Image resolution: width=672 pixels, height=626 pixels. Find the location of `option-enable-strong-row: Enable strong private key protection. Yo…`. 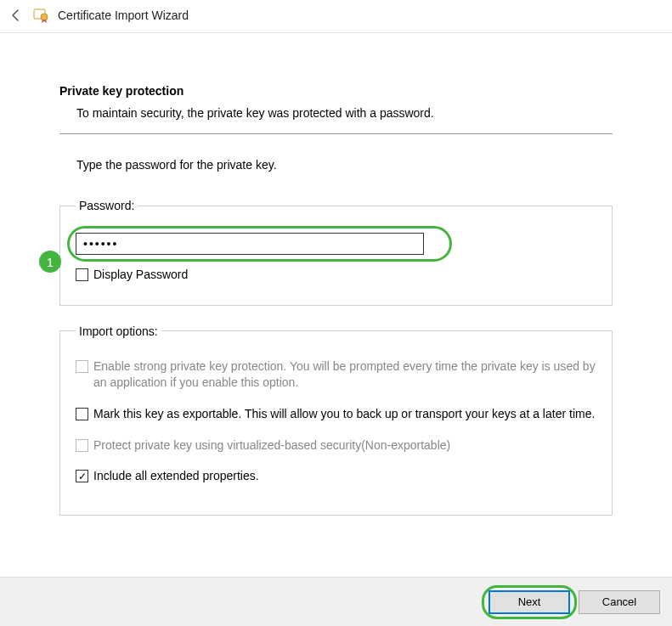

option-enable-strong-row: Enable strong private key protection. Yo… is located at coordinates (336, 375).